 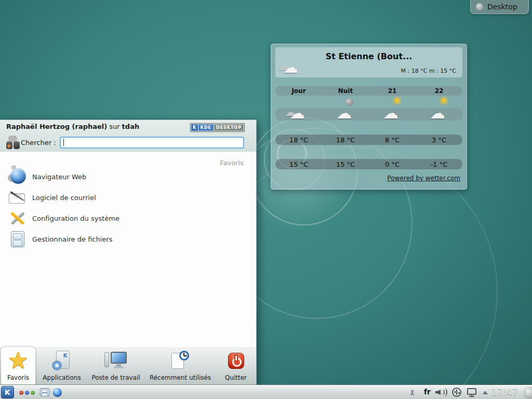 What do you see at coordinates (236, 366) in the screenshot?
I see `tab-quitter: Quitter` at bounding box center [236, 366].